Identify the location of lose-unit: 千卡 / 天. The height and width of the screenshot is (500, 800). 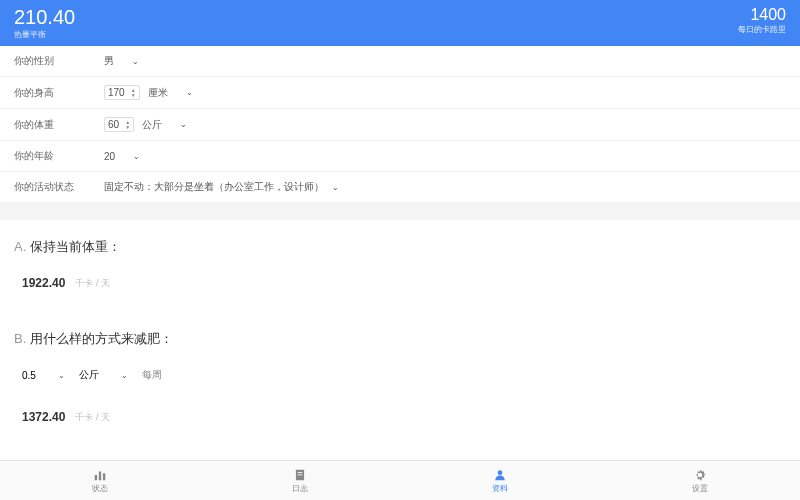
(92, 418).